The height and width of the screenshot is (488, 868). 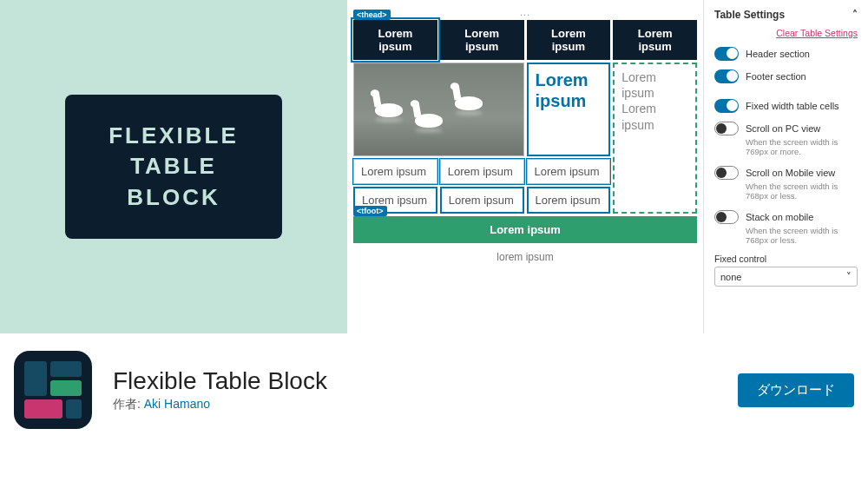 I want to click on toggle-note: When the screen width is 769px or more., so click(x=802, y=148).